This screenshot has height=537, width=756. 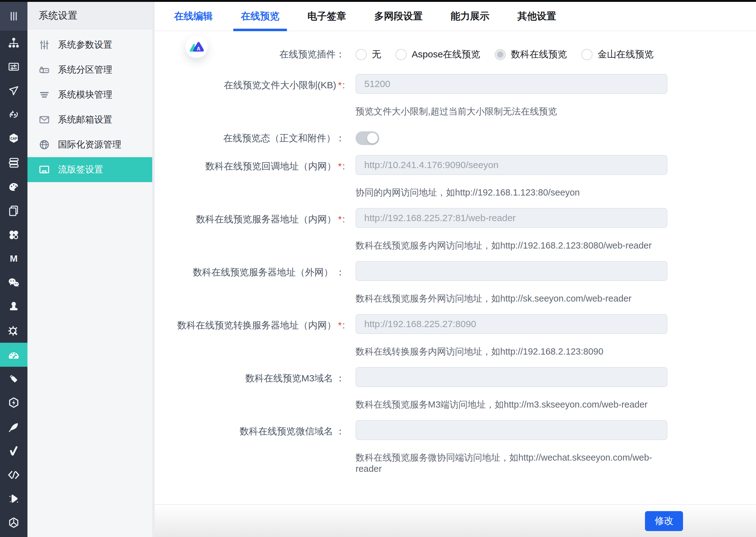 I want to click on field-help-text: 协同的内网访问地址，如http://192.168.1.123:80/seeyo…, so click(x=511, y=192).